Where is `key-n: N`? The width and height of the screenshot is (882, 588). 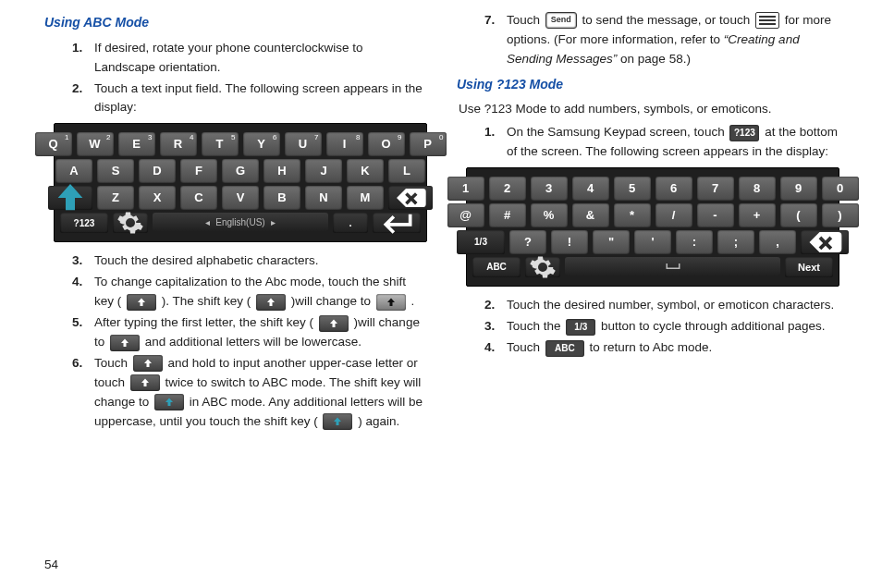
key-n: N is located at coordinates (324, 198).